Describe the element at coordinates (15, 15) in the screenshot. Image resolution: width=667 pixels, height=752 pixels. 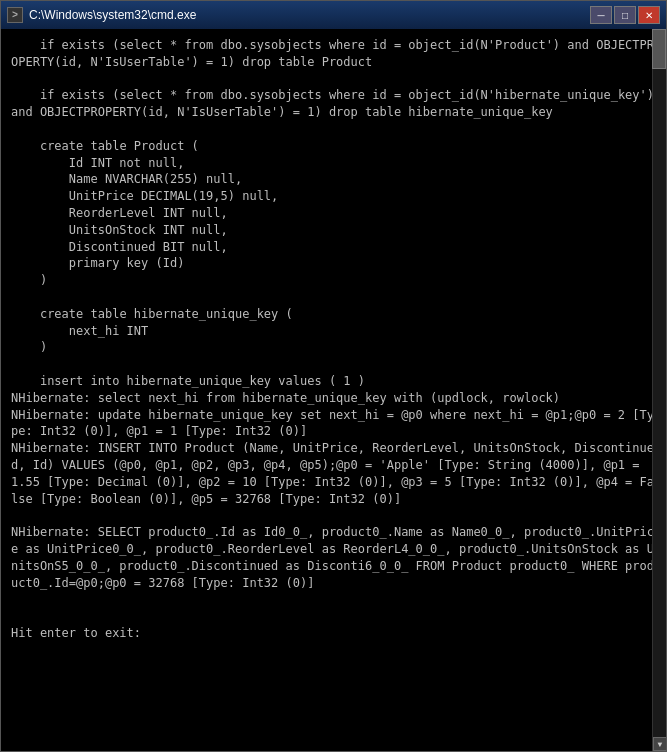
I see `window-icon` at that location.